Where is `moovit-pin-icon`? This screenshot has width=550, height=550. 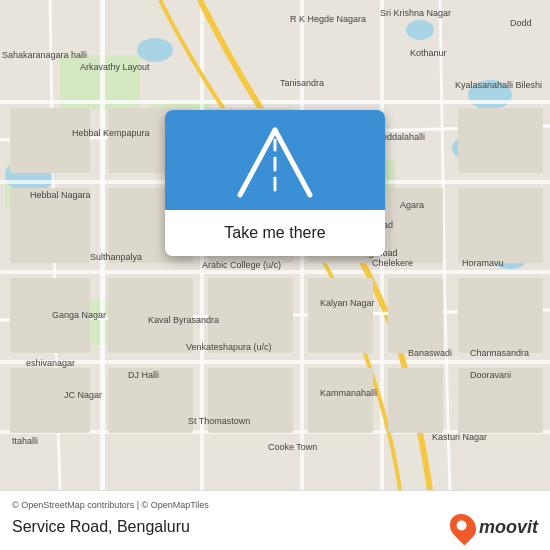
moovit-pin-icon is located at coordinates (464, 528).